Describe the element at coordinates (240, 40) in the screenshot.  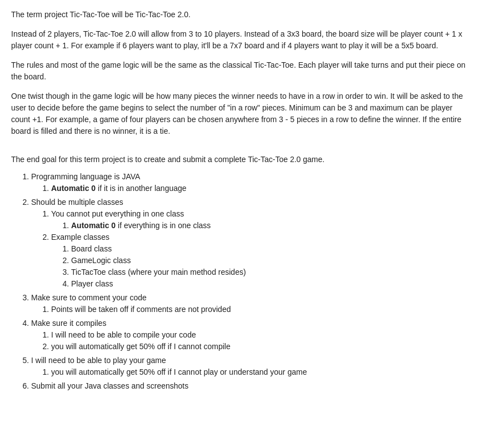
I see `paragraph-2: Instead of 2 players, Tic-Tac-Toe 2.0 wi…` at that location.